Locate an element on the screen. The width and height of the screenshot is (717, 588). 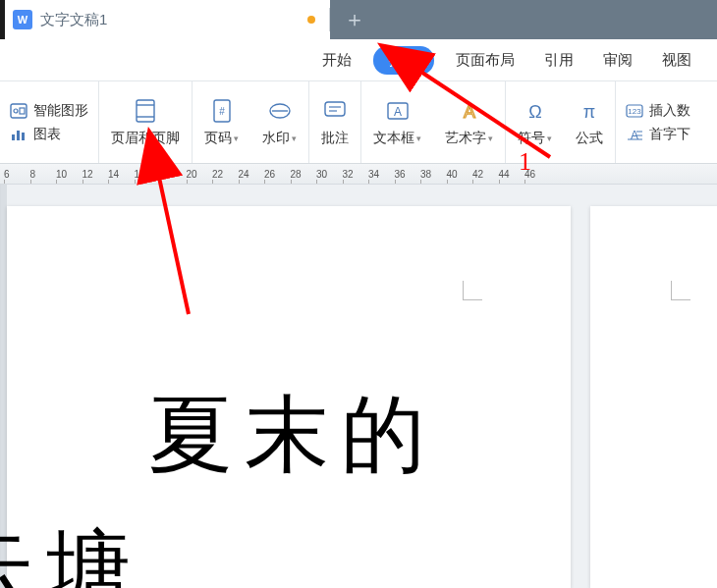
ribbon: 智能图形 图表 页眉和页脚 # 页码▾ 水印▾ 批注 A 文本框▾ A 艺术字▾… is located at coordinates (358, 122).